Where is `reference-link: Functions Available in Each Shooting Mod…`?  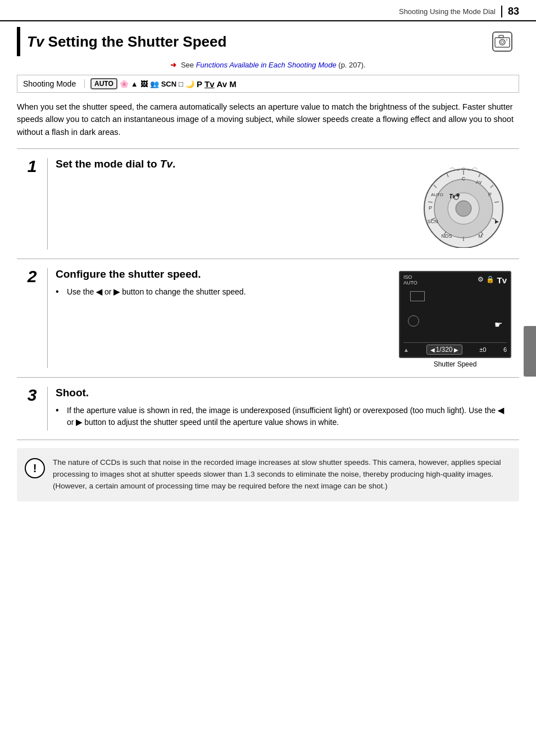 reference-link: Functions Available in Each Shooting Mod… is located at coordinates (266, 65).